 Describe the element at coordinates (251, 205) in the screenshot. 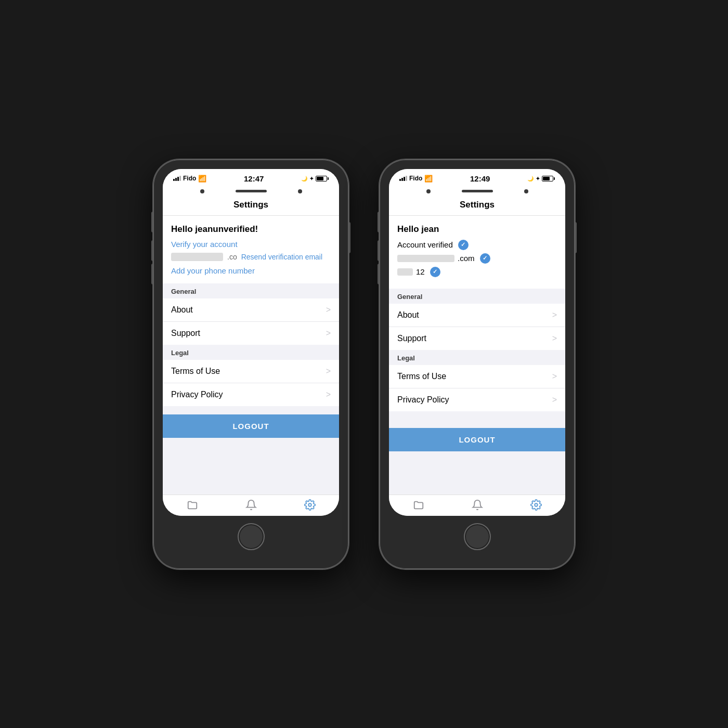

I see `nav-title-1: Settings` at that location.